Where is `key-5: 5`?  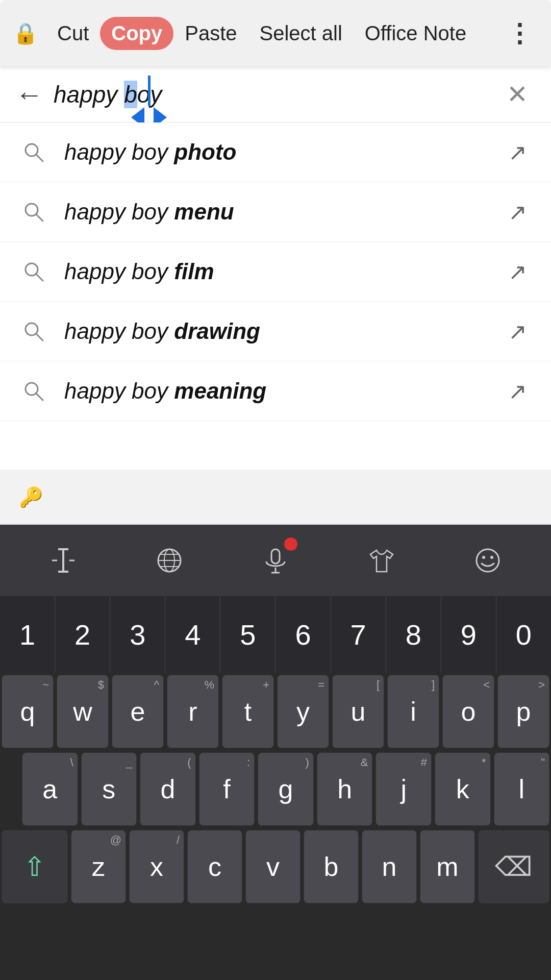 key-5: 5 is located at coordinates (248, 634).